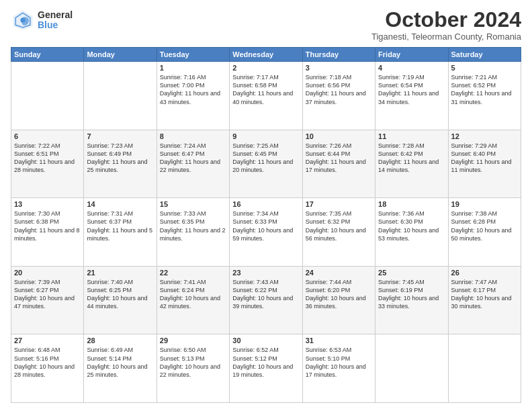 The width and height of the screenshot is (532, 411). What do you see at coordinates (193, 273) in the screenshot?
I see `day-number: 22` at bounding box center [193, 273].